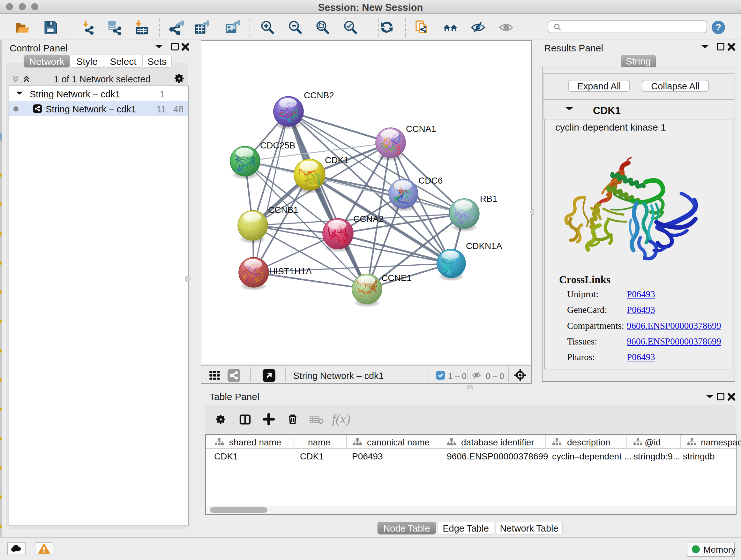 The width and height of the screenshot is (741, 560). Describe the element at coordinates (337, 160) in the screenshot. I see `svg-text: CDK1` at that location.